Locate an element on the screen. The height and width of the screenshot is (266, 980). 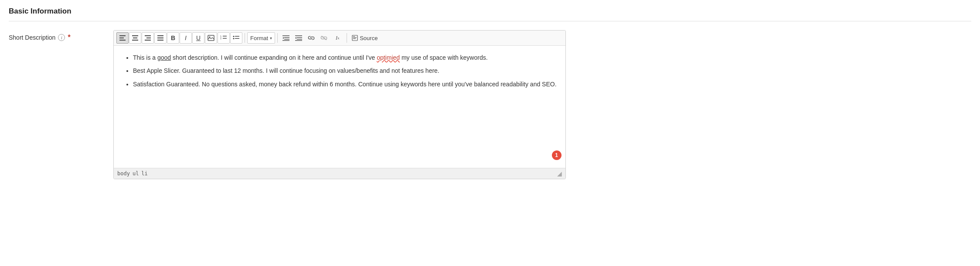
content-list: This is a good short description. I will… is located at coordinates (340, 71).